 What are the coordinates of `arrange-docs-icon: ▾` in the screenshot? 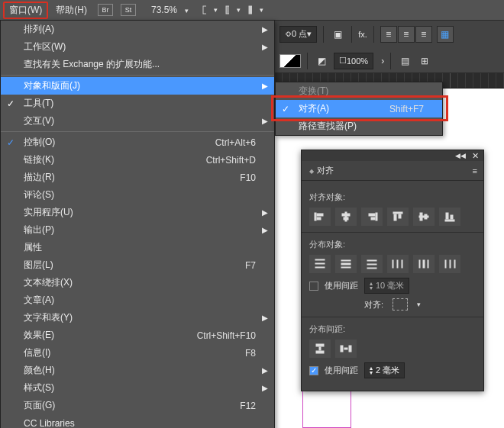 It's located at (256, 10).